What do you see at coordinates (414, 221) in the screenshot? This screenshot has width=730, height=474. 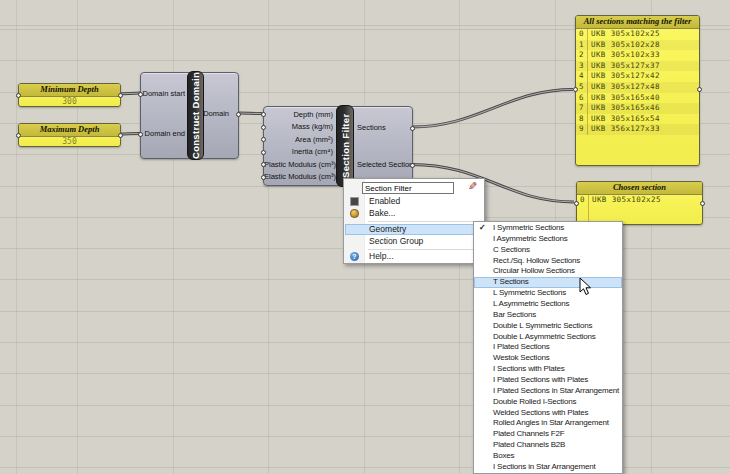 I see `context-menu: ✎ Enabled Bake... Geometry ▸ Section Gro…` at bounding box center [414, 221].